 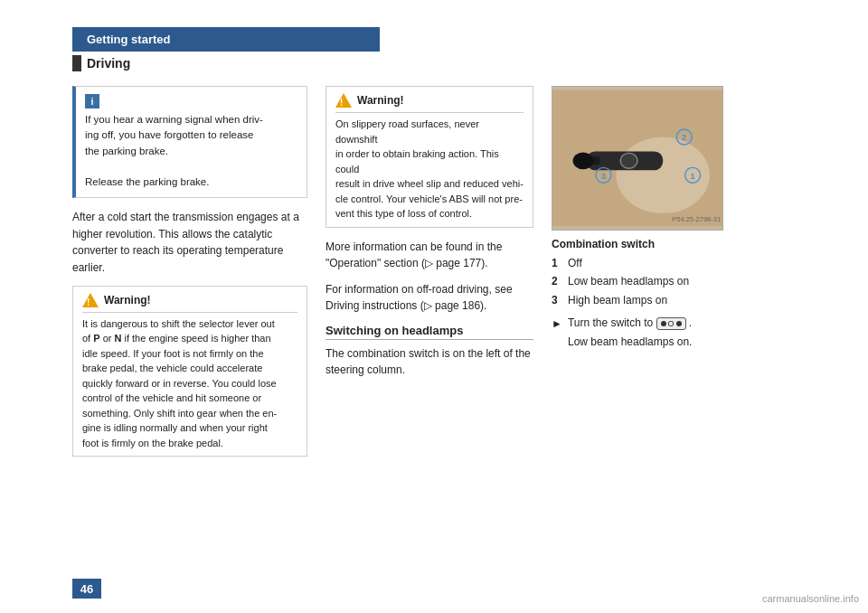 I want to click on svg-text: 1, so click(x=693, y=175).